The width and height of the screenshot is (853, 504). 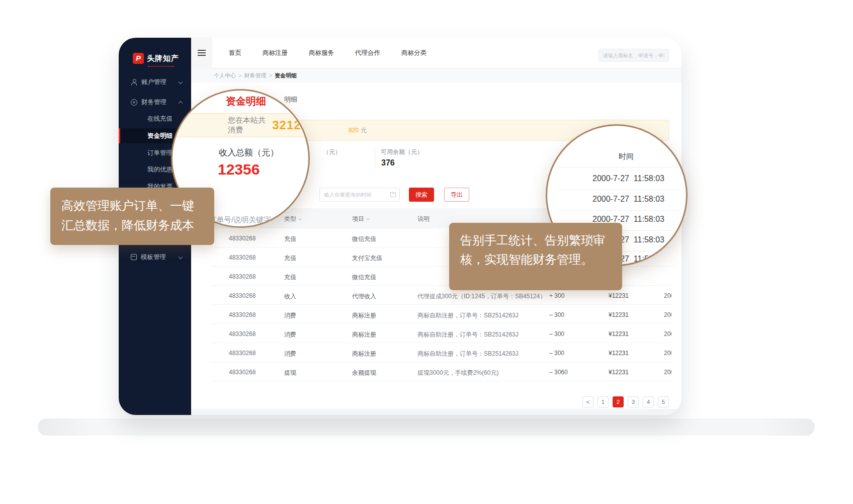 What do you see at coordinates (238, 170) in the screenshot?
I see `magnified-income-value: 12356` at bounding box center [238, 170].